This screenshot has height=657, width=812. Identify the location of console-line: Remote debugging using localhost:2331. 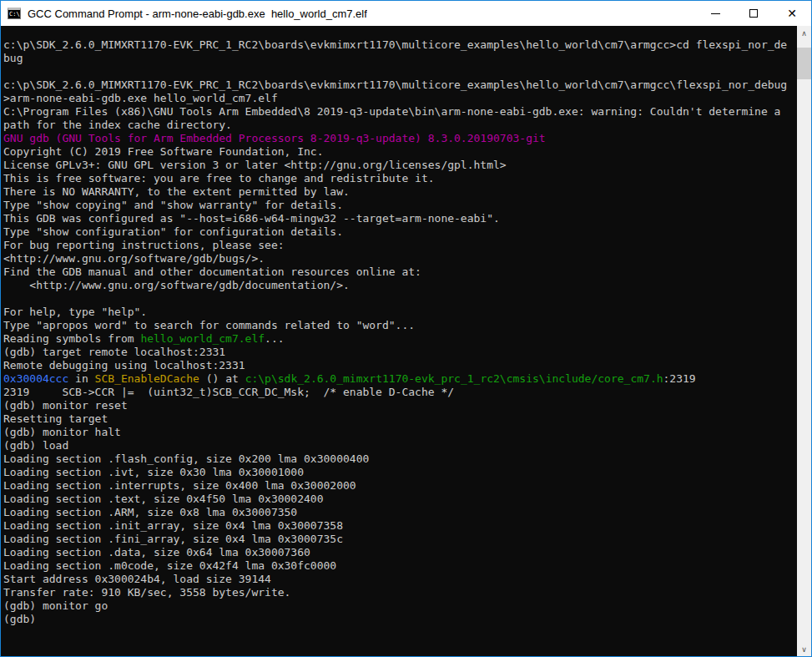
(401, 366).